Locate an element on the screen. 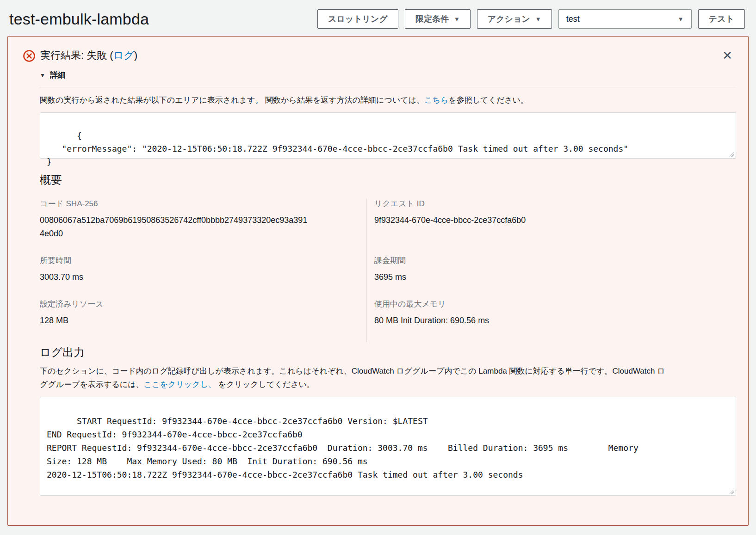 This screenshot has height=535, width=756. test-event-select: test ▼ is located at coordinates (625, 19).